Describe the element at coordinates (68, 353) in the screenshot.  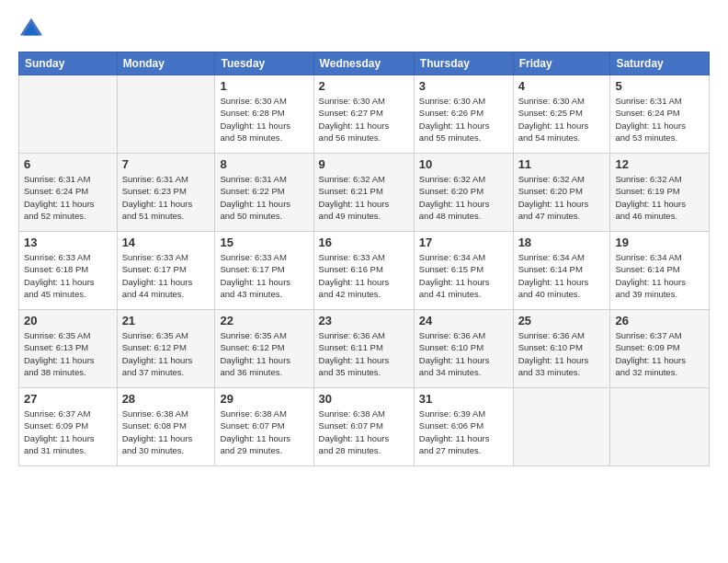
I see `day-info: Sunrise: 6:35 AM Sunset: 6:13 PM Dayligh…` at that location.